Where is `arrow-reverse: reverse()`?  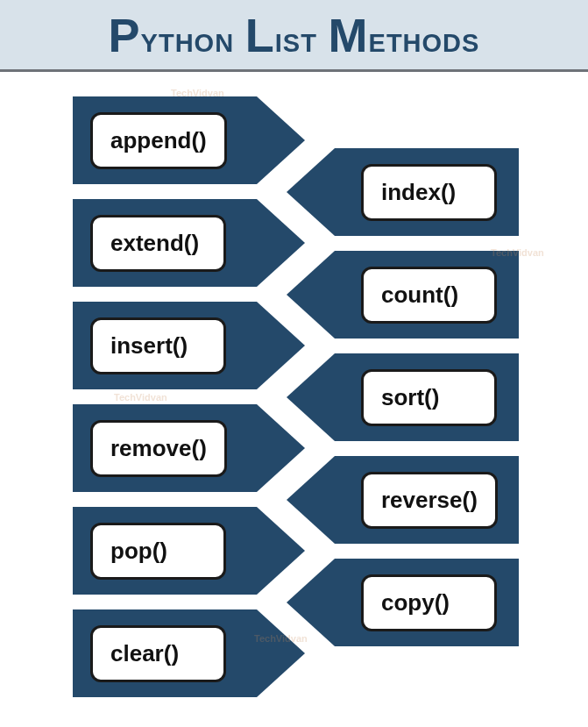 arrow-reverse: reverse() is located at coordinates (403, 500).